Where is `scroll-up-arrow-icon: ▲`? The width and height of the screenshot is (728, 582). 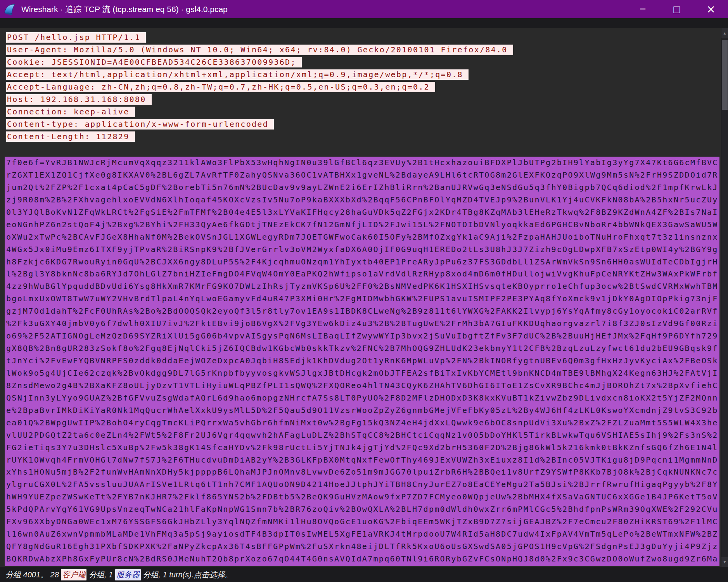 scroll-up-arrow-icon: ▲ is located at coordinates (725, 33).